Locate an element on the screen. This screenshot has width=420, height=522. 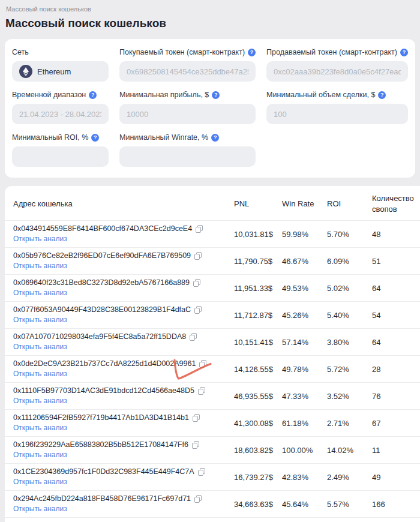
table-row: 0x07A1070710298034efa9F5f4EC8a5a72ff15DD… is located at coordinates (212, 342).